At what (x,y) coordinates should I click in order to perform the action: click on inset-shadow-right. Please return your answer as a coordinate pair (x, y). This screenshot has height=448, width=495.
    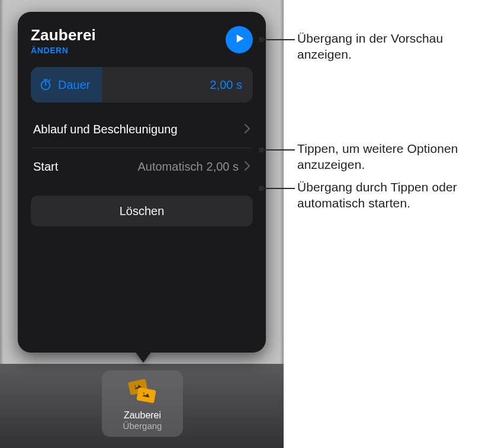
    Looking at the image, I should click on (282, 182).